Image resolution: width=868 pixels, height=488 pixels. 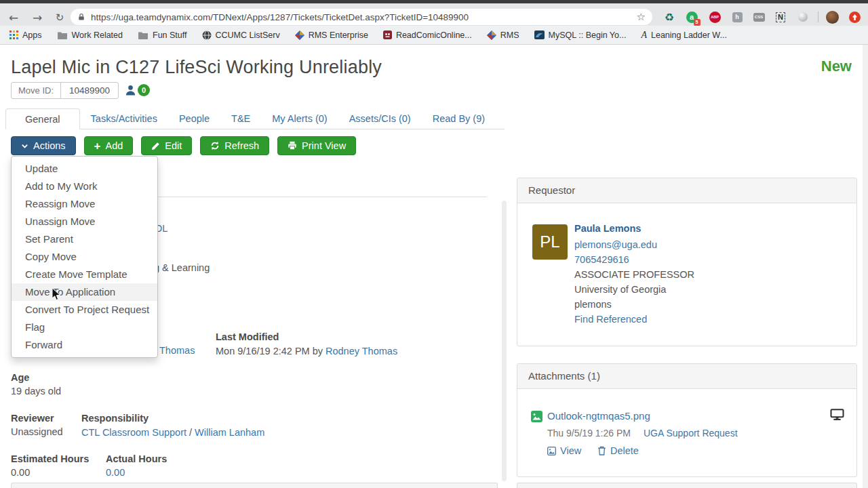 I want to click on next-section-header-left, so click(x=254, y=485).